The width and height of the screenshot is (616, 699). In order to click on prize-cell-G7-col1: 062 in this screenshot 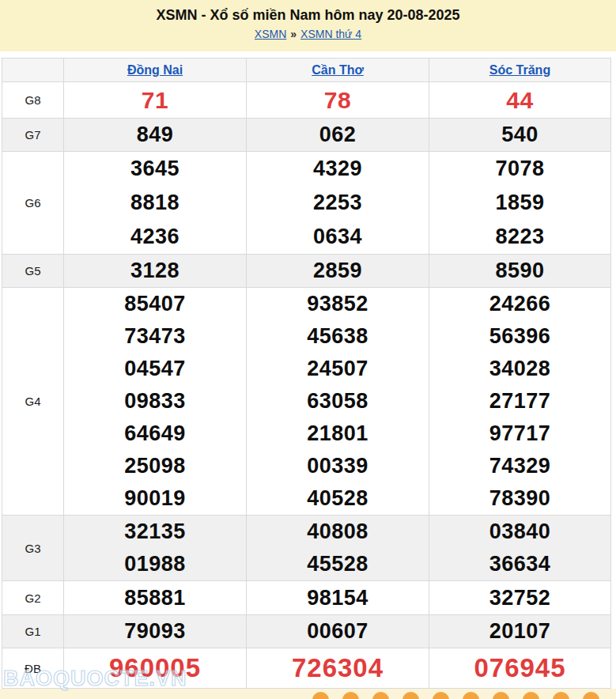, I will do `click(338, 135)`.